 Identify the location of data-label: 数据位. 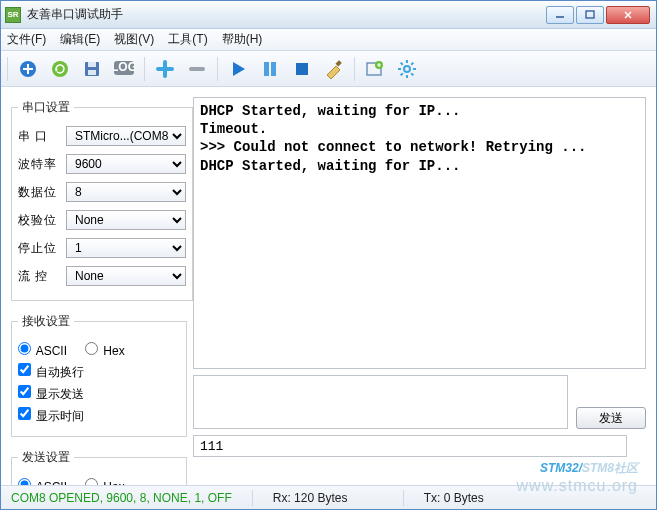
(40, 192).